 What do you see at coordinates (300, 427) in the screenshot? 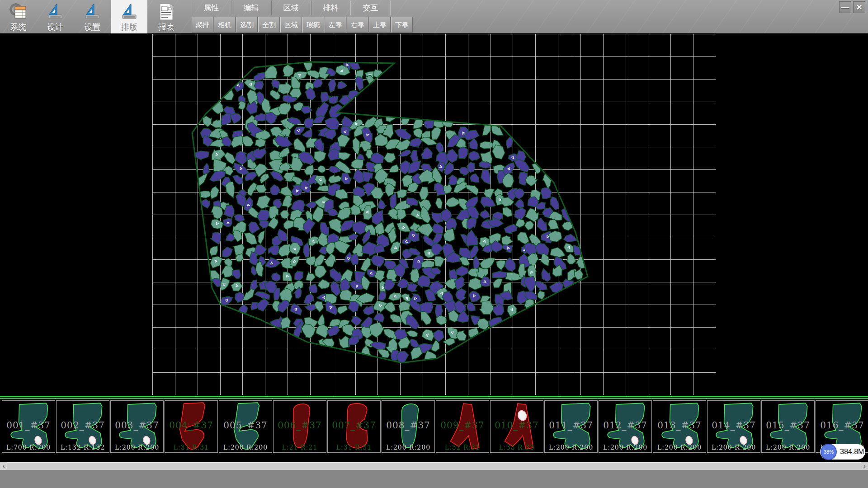
I see `piece-thumbnail-006_#37: 006_#37L:21 R:21` at bounding box center [300, 427].